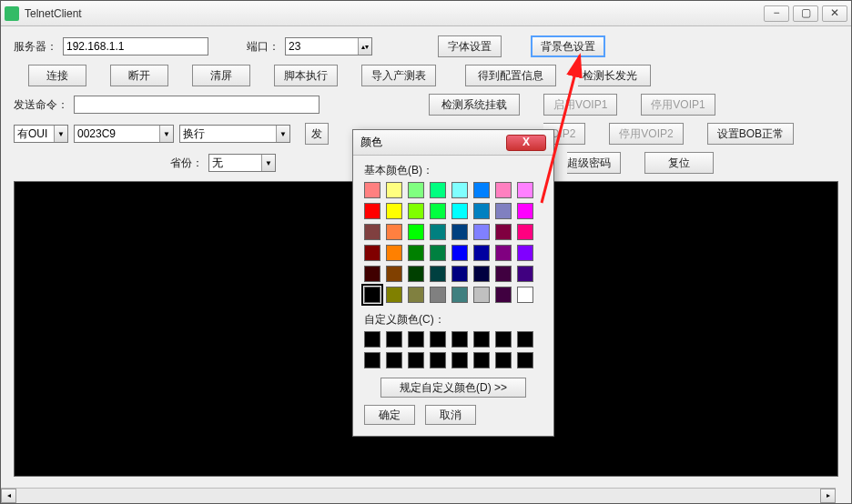  I want to click on disable-voip2-button: 停用VOIP2, so click(646, 134).